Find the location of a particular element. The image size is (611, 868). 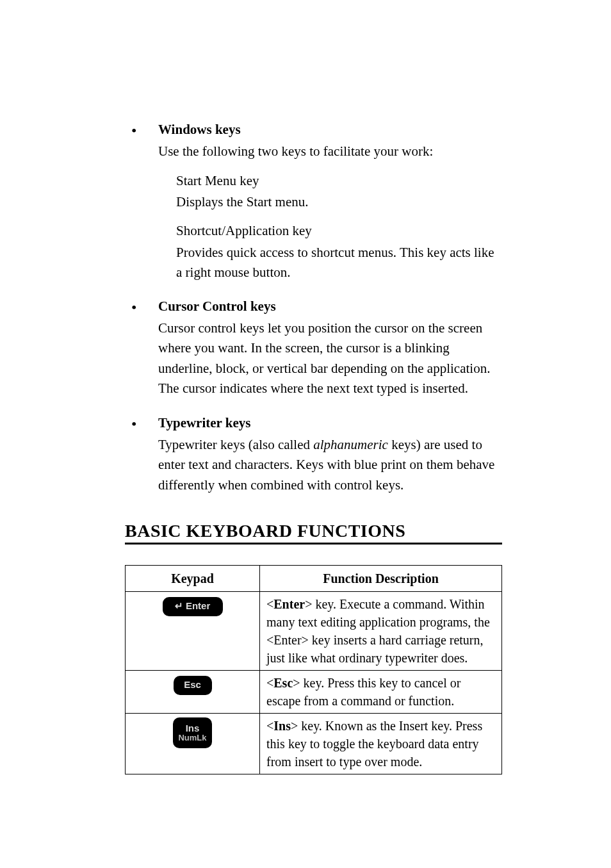

keycap-label: Esc is located at coordinates (192, 685).